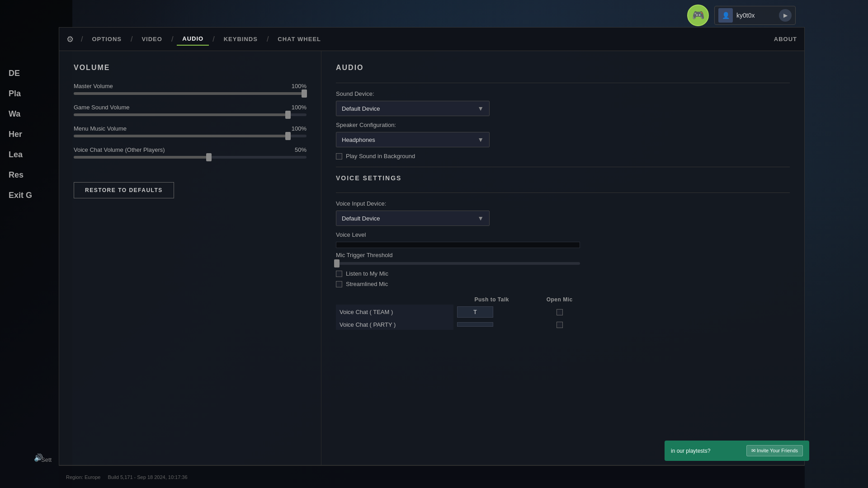 This screenshot has height=488, width=868. What do you see at coordinates (29, 114) in the screenshot?
I see `left-menu-item-2: Wa` at bounding box center [29, 114].